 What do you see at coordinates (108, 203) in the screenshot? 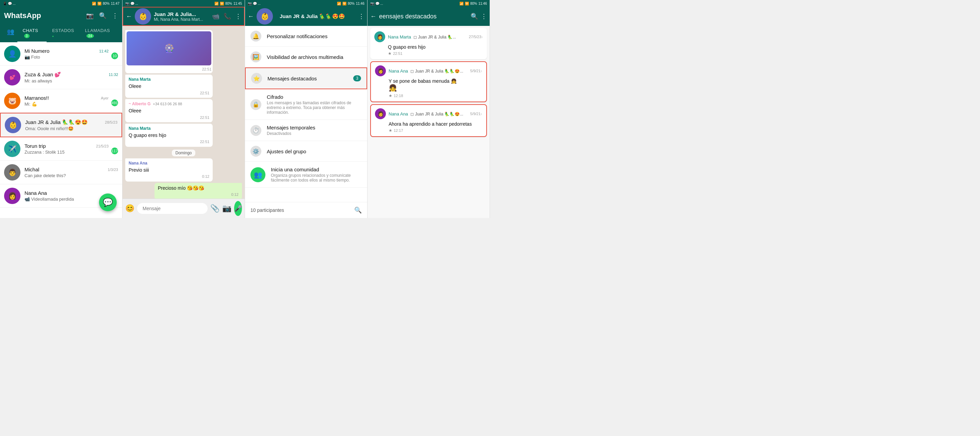
I see `compose-fab: 💬` at bounding box center [108, 203].